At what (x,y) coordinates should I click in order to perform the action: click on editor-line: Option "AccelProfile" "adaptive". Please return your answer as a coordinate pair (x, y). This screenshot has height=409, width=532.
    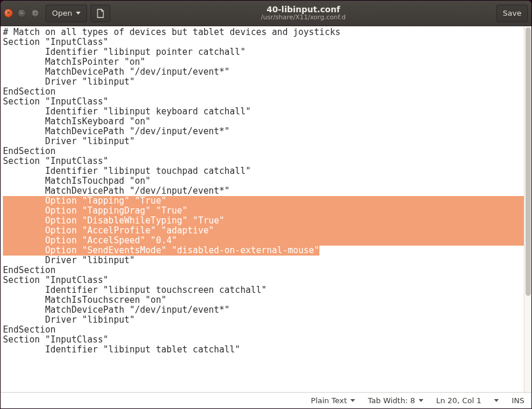
    Looking at the image, I should click on (267, 231).